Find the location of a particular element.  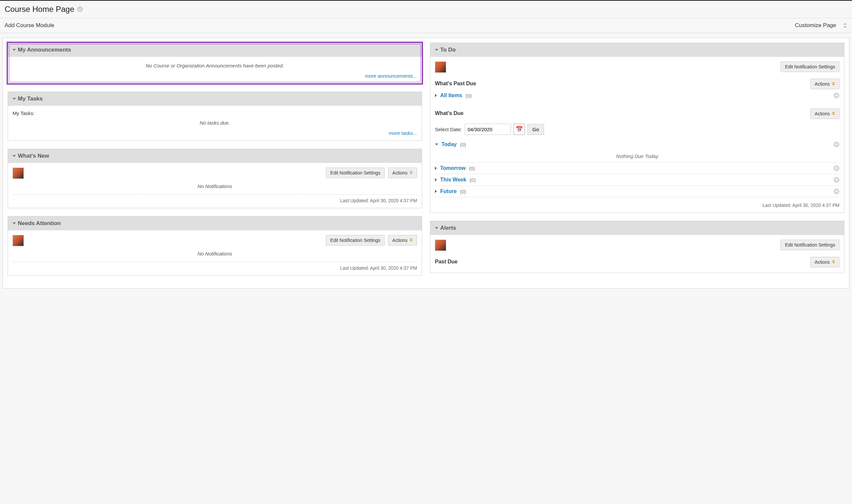

reorder-icon is located at coordinates (844, 25).